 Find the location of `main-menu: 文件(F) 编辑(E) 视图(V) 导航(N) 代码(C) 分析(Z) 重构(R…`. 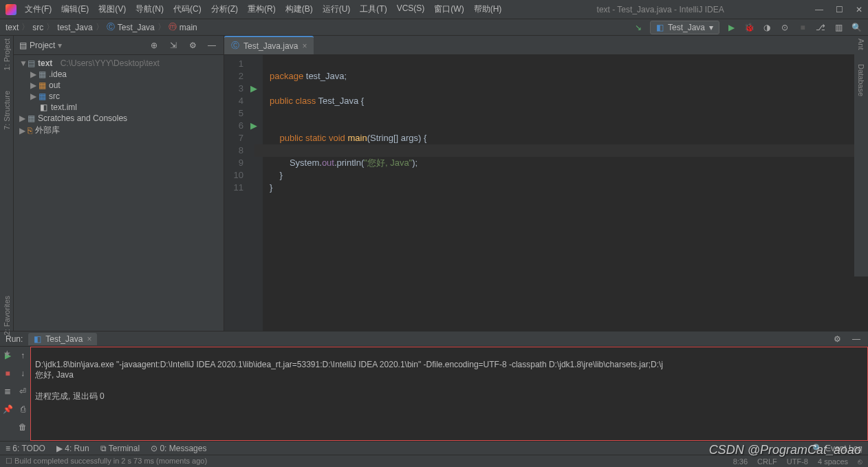

main-menu: 文件(F) 编辑(E) 视图(V) 导航(N) 代码(C) 分析(Z) 重构(R… is located at coordinates (263, 10).